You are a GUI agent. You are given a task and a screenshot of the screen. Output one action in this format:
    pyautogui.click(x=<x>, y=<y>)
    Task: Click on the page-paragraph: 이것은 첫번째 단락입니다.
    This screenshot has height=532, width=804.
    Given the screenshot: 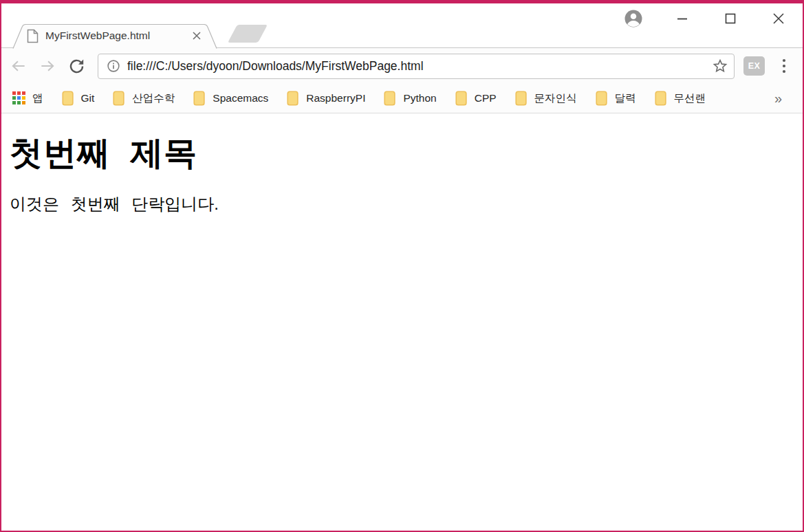 What is the action you would take?
    pyautogui.click(x=402, y=204)
    